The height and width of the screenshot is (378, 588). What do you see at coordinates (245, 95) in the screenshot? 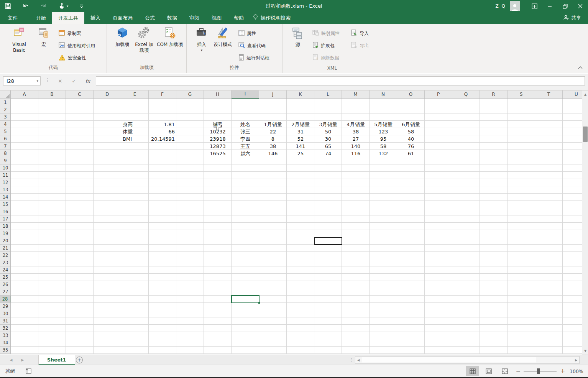
I see `column-header-I: I` at bounding box center [245, 95].